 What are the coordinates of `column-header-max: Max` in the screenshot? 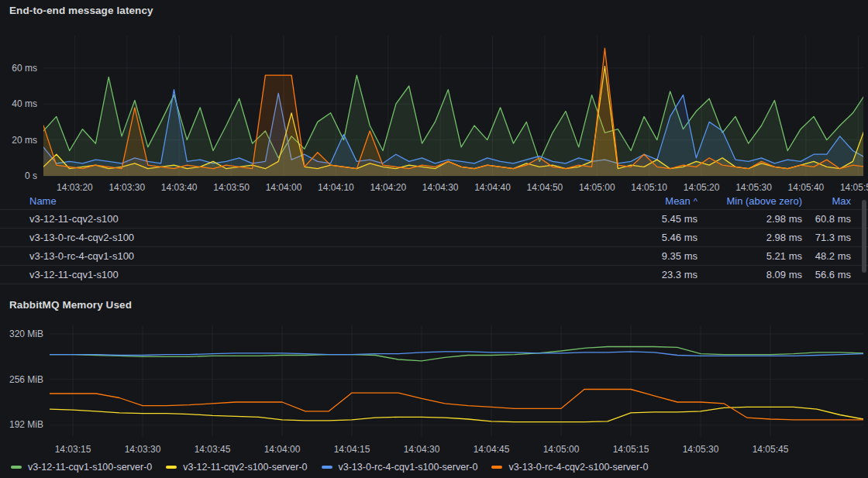 It's located at (826, 201).